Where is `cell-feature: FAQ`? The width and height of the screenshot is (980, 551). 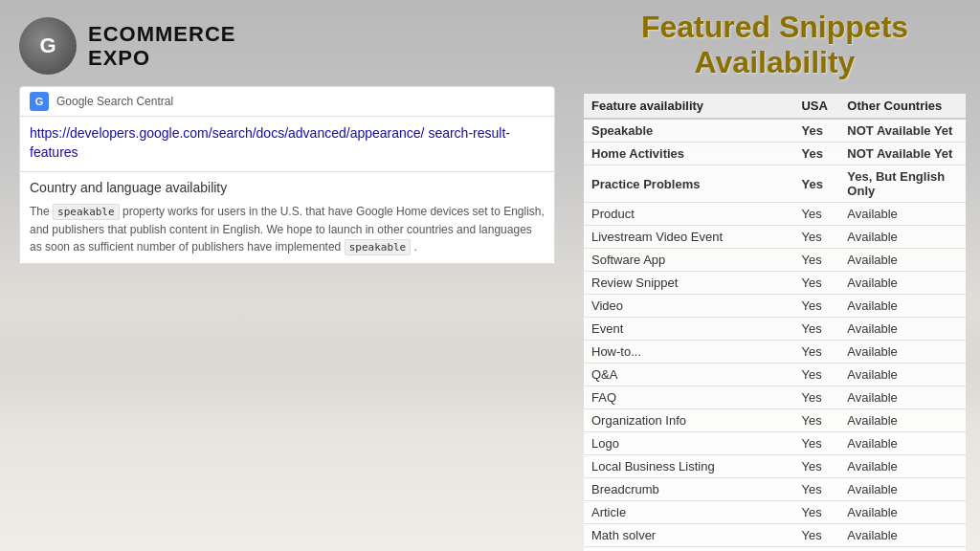
cell-feature: FAQ is located at coordinates (689, 398).